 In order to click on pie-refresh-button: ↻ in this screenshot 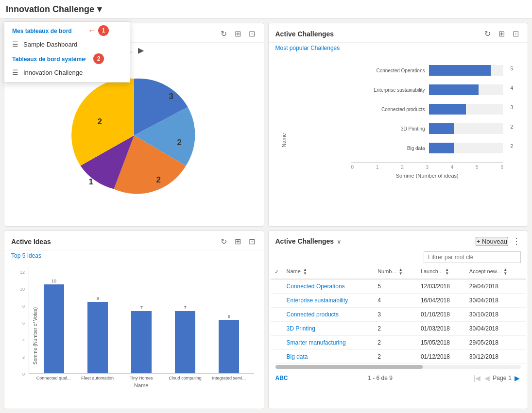, I will do `click(223, 34)`.